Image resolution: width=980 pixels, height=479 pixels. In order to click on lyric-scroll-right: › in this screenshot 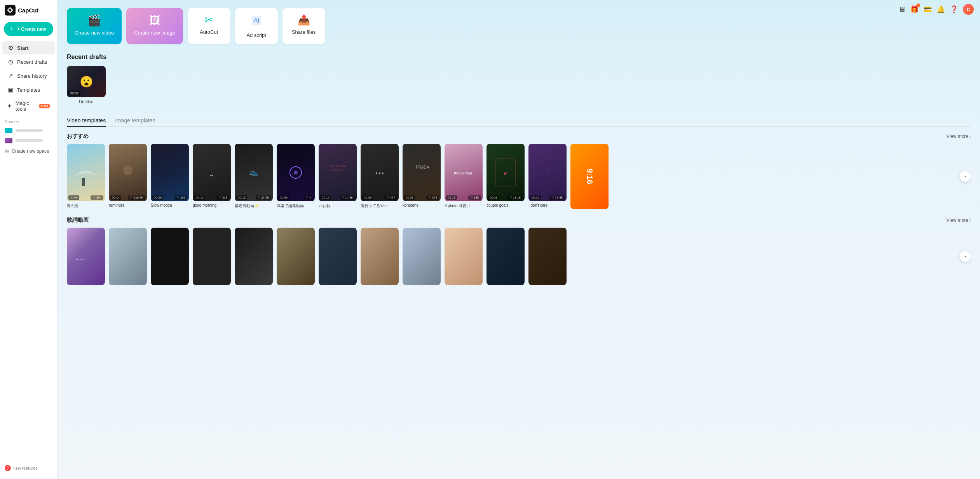, I will do `click(965, 256)`.